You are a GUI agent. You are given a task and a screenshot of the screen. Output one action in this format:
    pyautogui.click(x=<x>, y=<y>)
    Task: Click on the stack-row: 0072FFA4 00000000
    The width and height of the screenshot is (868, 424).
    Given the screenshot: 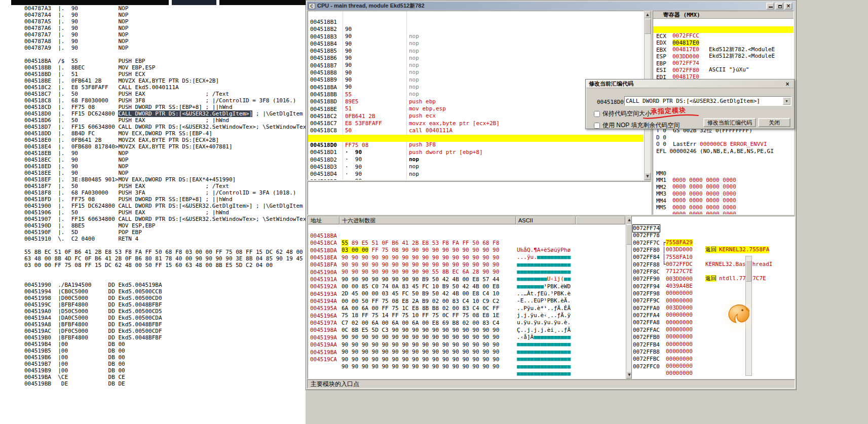 What is the action you would take?
    pyautogui.click(x=713, y=309)
    